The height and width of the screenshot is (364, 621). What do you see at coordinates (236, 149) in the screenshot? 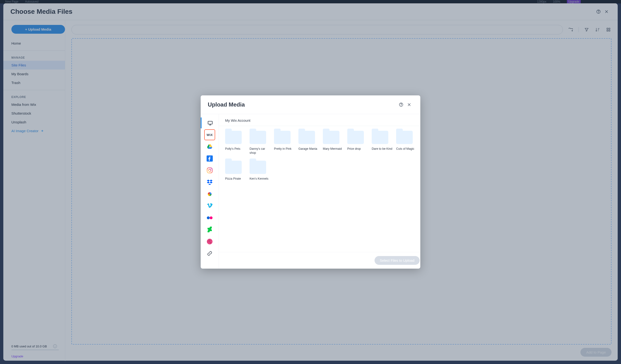
I see `folder-label: Polly's Pets` at bounding box center [236, 149].